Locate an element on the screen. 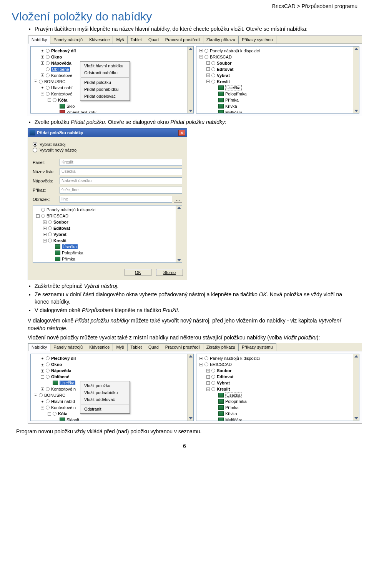 This screenshot has height=588, width=369. close-button: × is located at coordinates (182, 133).